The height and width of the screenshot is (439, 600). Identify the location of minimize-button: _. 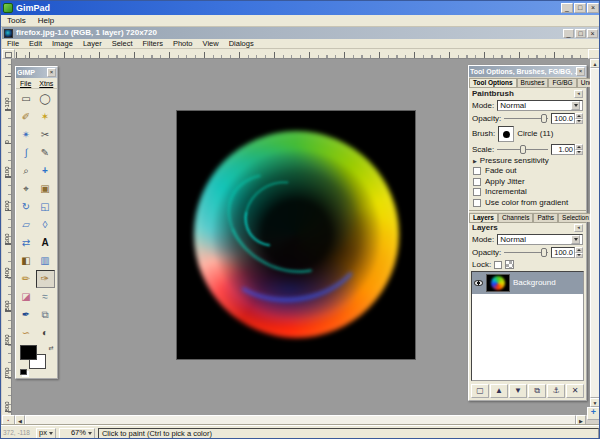
(567, 8).